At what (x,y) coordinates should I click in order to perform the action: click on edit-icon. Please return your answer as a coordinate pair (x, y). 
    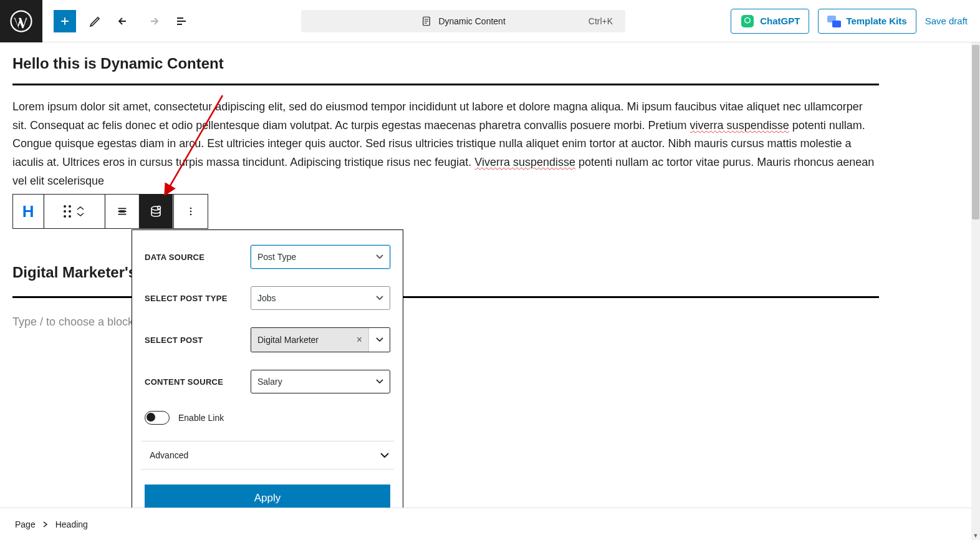
    Looking at the image, I should click on (95, 21).